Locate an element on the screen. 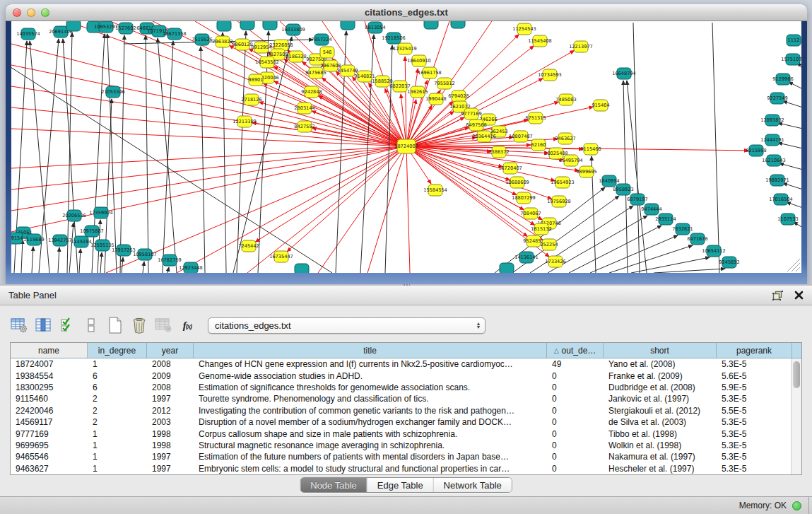 The height and width of the screenshot is (514, 812). scrollbar-thumb is located at coordinates (796, 375).